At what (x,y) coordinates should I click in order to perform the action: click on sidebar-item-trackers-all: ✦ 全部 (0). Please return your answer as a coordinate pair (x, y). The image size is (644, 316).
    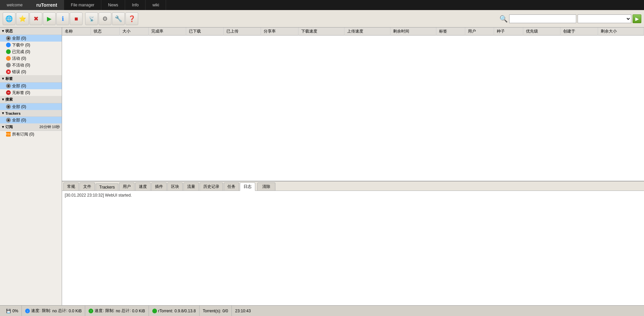
    Looking at the image, I should click on (31, 120).